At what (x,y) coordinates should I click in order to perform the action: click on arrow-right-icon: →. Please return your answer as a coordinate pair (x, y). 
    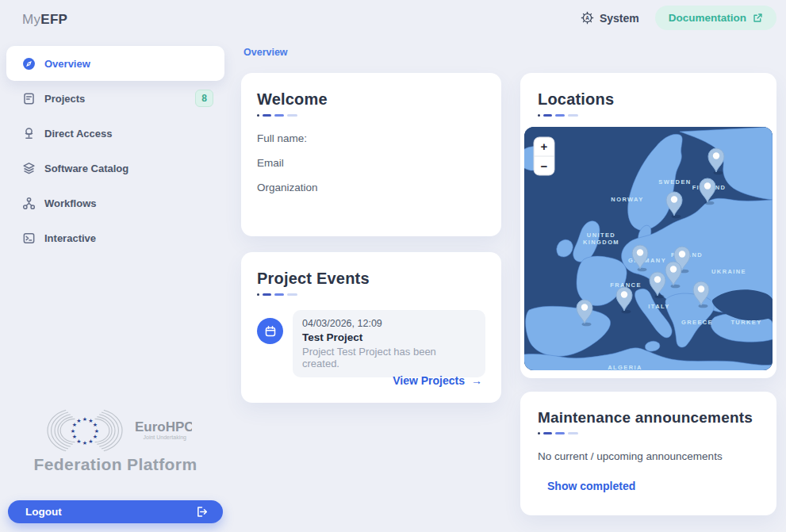
    Looking at the image, I should click on (477, 381).